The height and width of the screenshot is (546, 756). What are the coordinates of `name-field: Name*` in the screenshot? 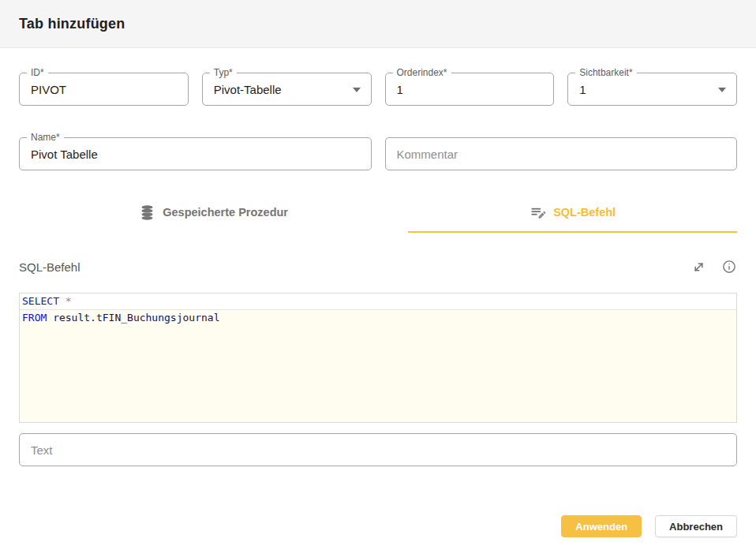 It's located at (196, 154).